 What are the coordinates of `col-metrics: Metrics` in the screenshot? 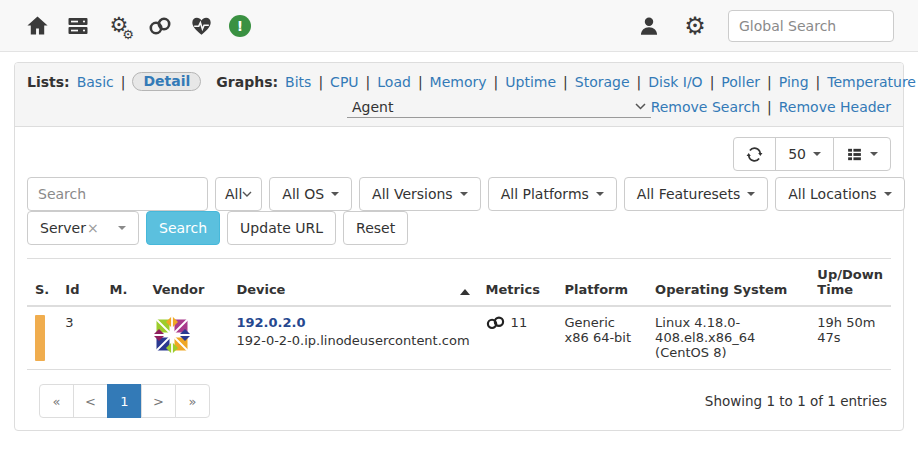 It's located at (518, 283).